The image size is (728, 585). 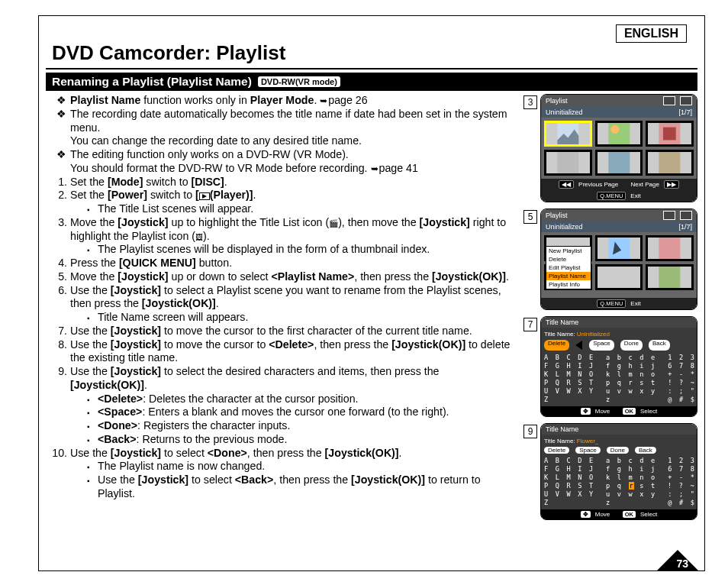 What do you see at coordinates (343, 101) in the screenshot?
I see `page-link-26: page 26` at bounding box center [343, 101].